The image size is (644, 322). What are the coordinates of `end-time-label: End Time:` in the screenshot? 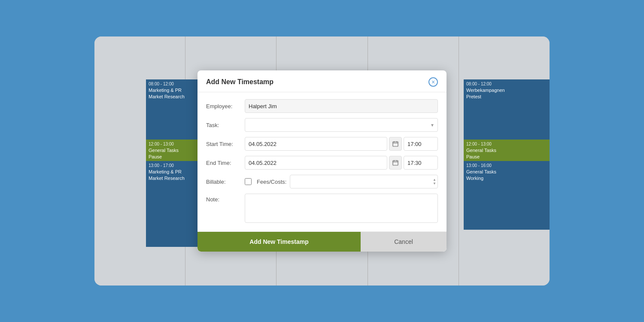 It's located at (225, 163).